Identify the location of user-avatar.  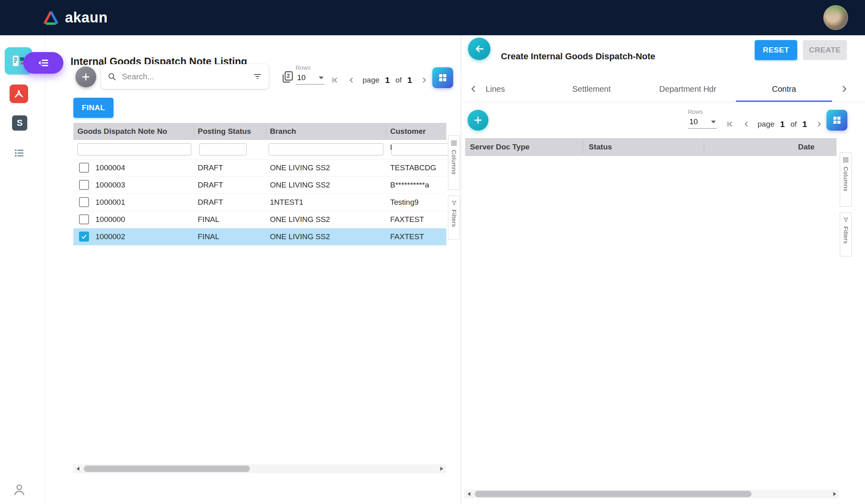
(836, 18).